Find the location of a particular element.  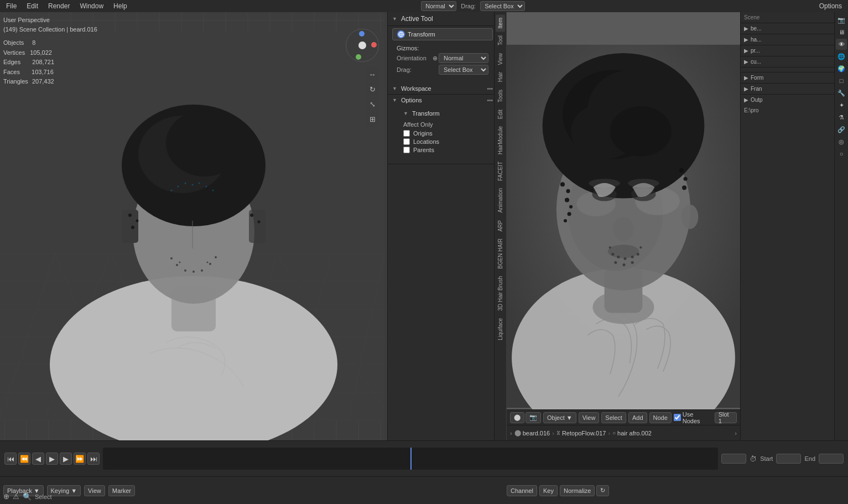

far-right-header1: ▶ be... is located at coordinates (794, 29).